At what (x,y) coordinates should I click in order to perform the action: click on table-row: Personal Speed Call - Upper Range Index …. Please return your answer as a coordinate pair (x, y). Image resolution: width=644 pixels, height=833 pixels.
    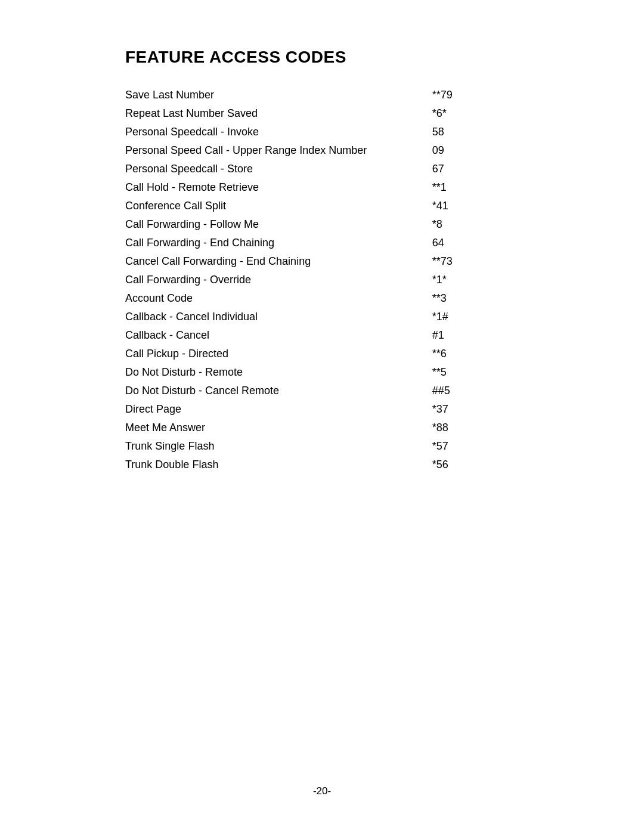
    Looking at the image, I should click on (322, 150).